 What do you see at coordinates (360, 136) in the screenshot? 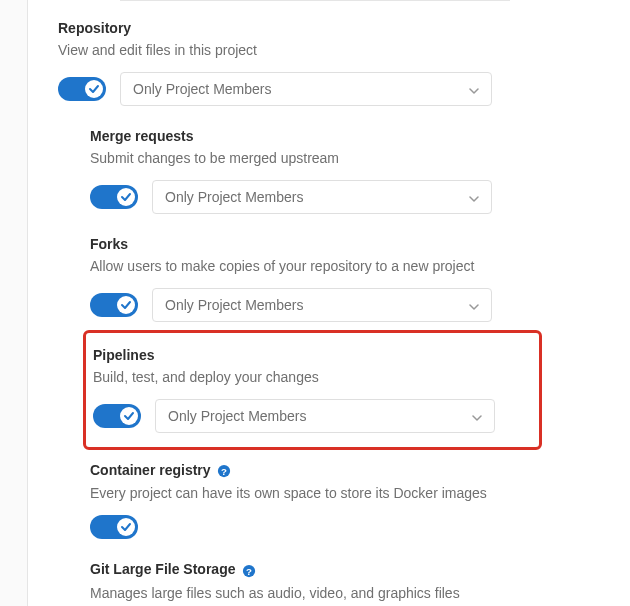
I see `section-title-merge-requests: Merge requests` at bounding box center [360, 136].